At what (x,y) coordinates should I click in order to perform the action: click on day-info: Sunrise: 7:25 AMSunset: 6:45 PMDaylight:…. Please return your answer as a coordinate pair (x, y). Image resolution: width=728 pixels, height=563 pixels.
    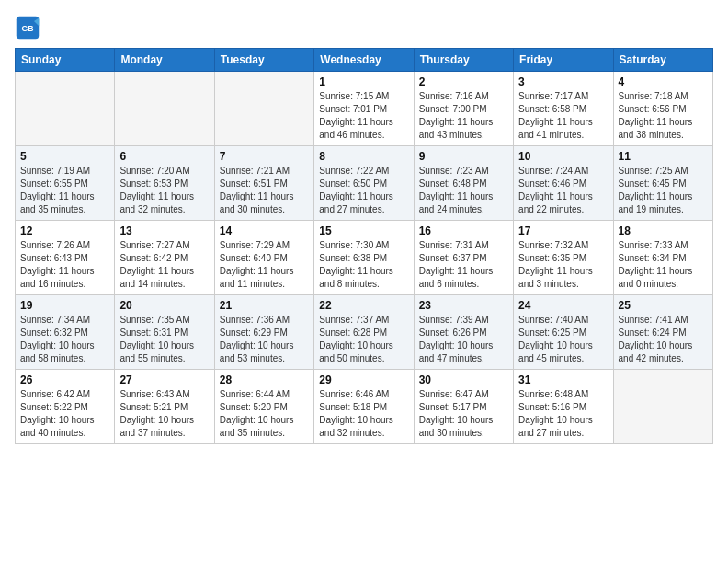
    Looking at the image, I should click on (664, 190).